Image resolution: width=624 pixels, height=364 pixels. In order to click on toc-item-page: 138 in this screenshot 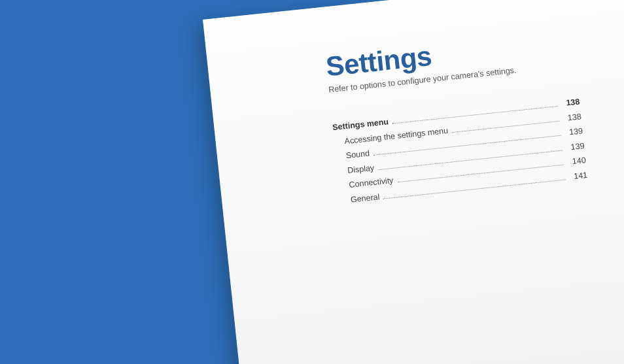, I will do `click(572, 118)`.